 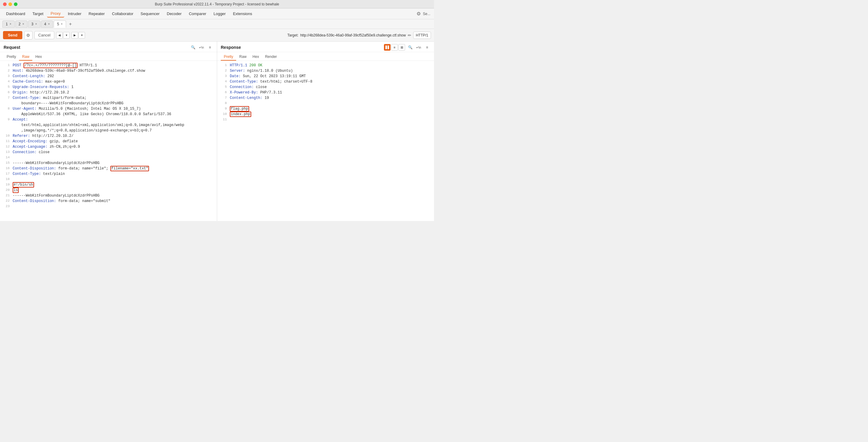 I want to click on response-line-6: 6 X-Powered-By: PHP/7.3.11, so click(x=326, y=93).